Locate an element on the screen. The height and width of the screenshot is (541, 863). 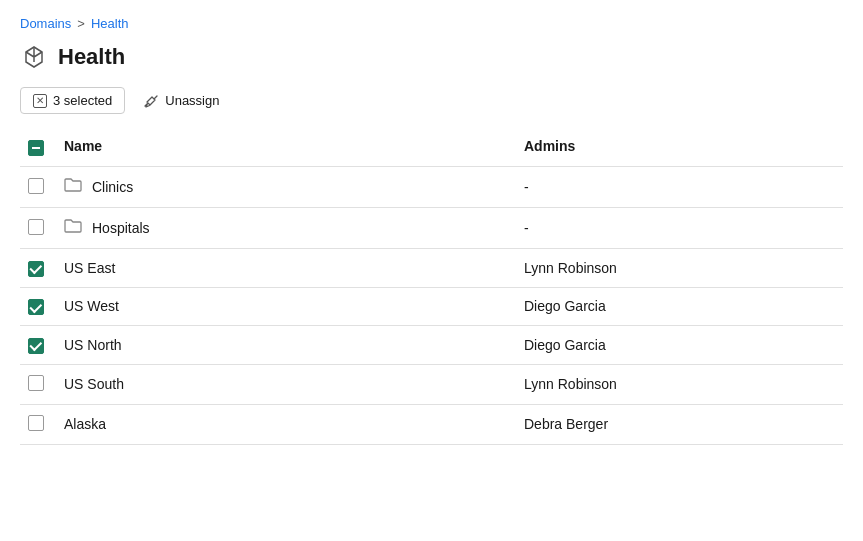
table-row: US NorthDiego Garcia is located at coordinates (432, 346).